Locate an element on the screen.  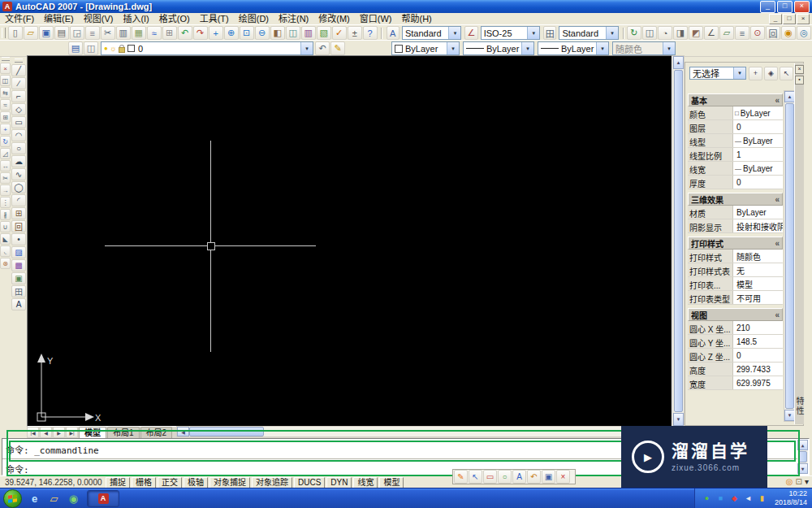
selection-dropdown: 无选择 ▾ is located at coordinates (718, 73).